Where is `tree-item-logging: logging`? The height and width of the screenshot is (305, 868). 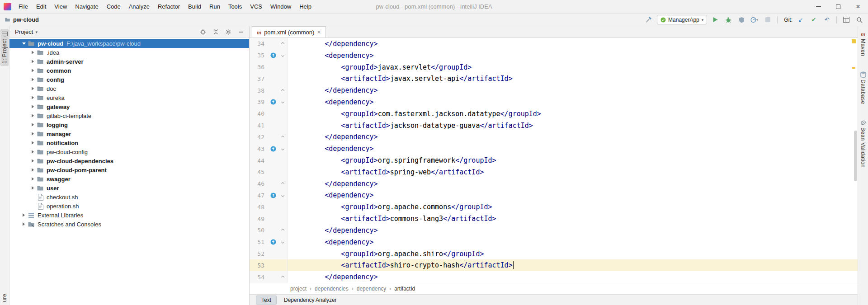 tree-item-logging: logging is located at coordinates (129, 125).